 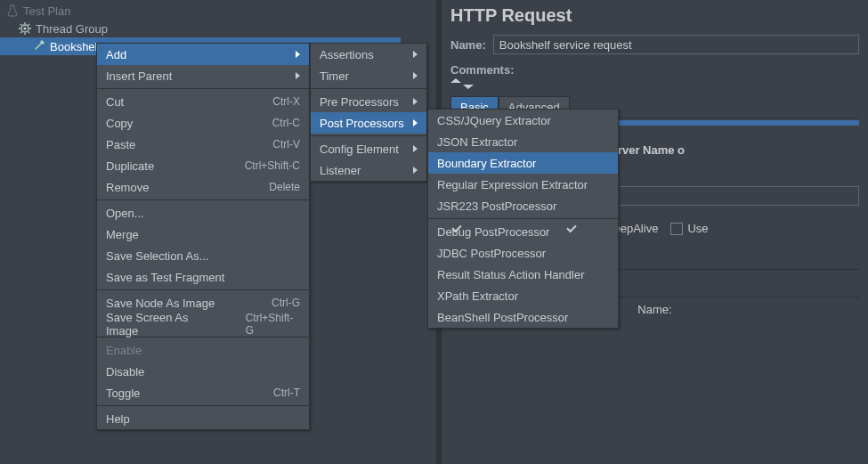 What do you see at coordinates (369, 76) in the screenshot?
I see `menu-timer: Timer` at bounding box center [369, 76].